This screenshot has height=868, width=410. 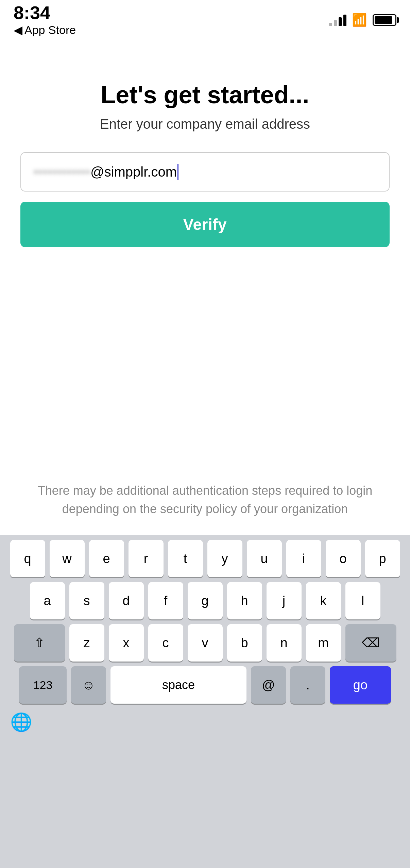 I want to click on email-input-text: •••••••••••• @simpplr.com, so click(x=205, y=172).